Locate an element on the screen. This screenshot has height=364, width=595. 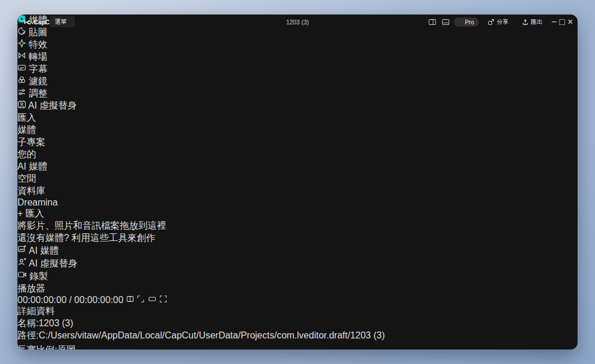
record-tool-button: 錄製 is located at coordinates (298, 276).